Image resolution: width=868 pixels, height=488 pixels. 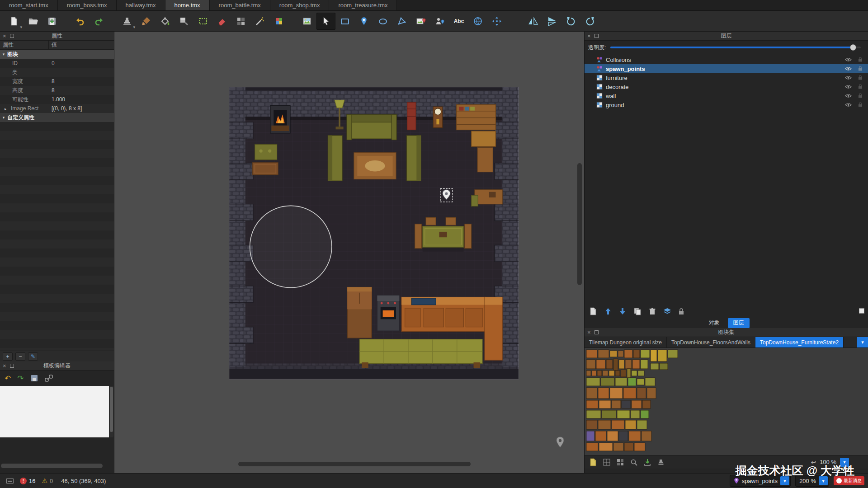 I want to click on undo-icon, so click(x=8, y=379).